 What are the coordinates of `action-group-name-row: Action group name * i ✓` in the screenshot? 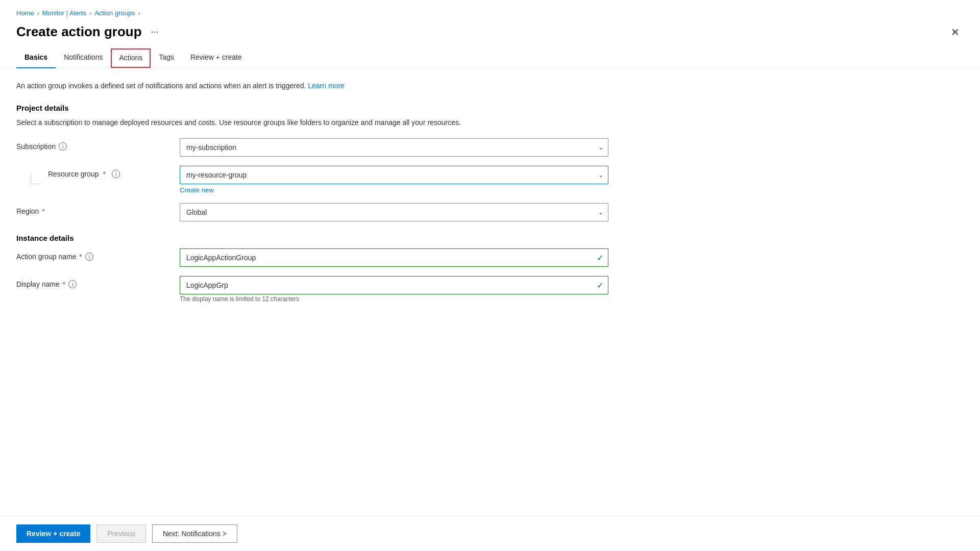 It's located at (490, 258).